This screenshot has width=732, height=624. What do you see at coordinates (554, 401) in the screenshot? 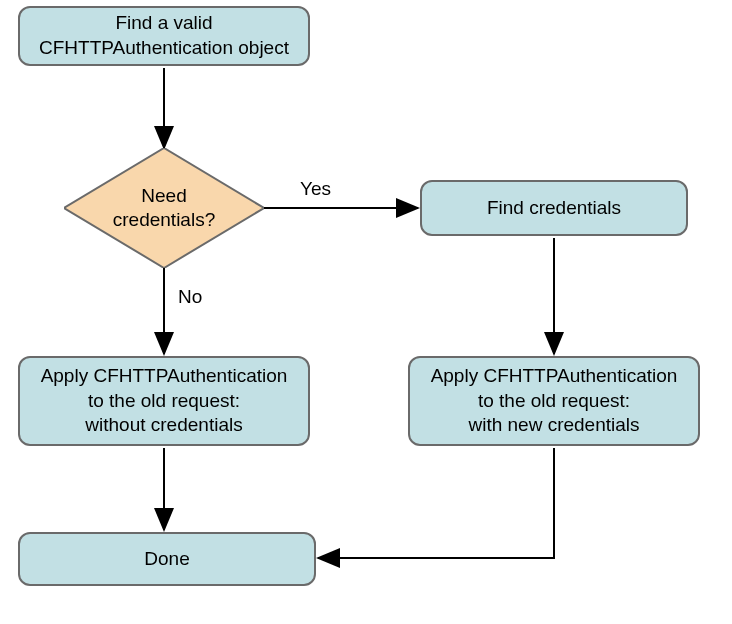
I see `node-apply-with-text: Apply CFHTTPAuthentication to the old re…` at bounding box center [554, 401].